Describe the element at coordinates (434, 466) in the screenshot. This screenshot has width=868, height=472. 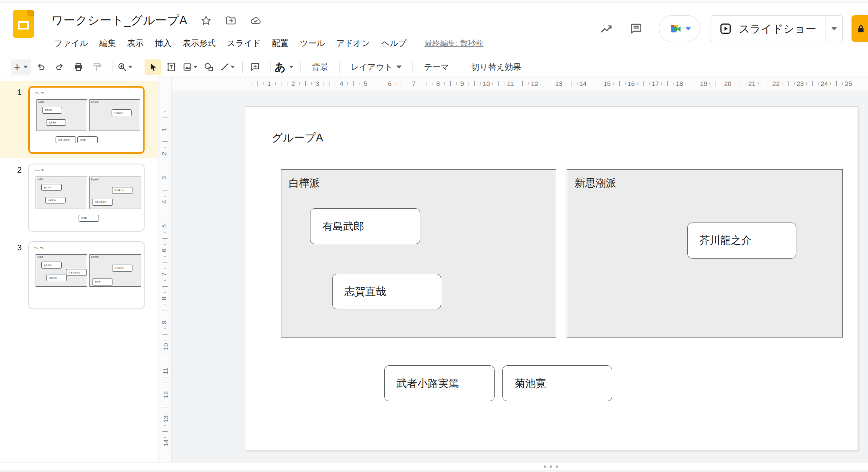
I see `speaker-notes-divider` at that location.